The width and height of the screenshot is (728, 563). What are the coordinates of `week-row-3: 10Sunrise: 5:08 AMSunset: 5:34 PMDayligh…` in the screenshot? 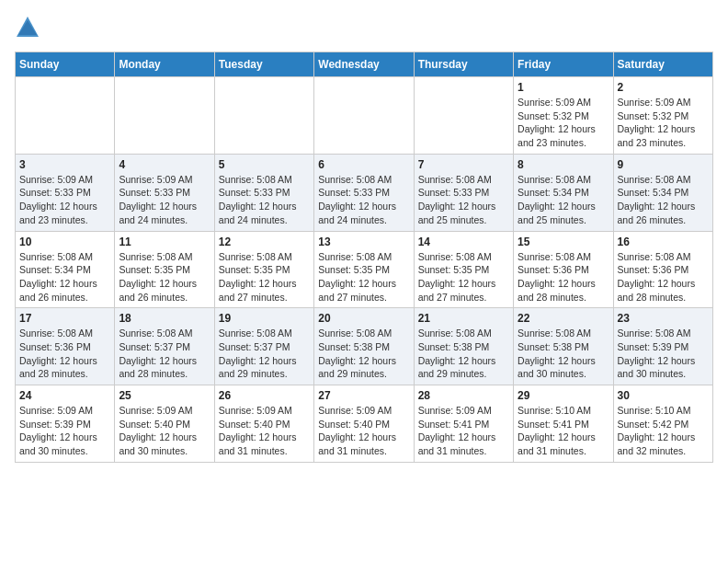 It's located at (364, 270).